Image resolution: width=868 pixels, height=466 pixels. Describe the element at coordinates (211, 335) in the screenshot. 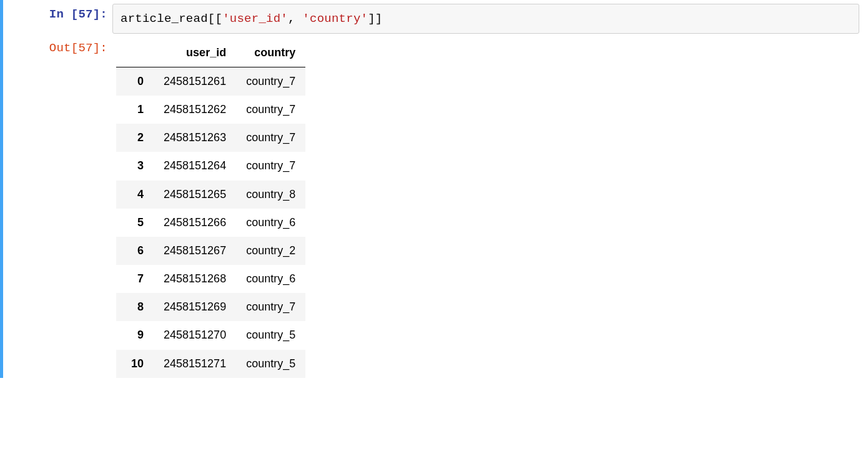

I see `table-row: 92458151270country_5` at that location.